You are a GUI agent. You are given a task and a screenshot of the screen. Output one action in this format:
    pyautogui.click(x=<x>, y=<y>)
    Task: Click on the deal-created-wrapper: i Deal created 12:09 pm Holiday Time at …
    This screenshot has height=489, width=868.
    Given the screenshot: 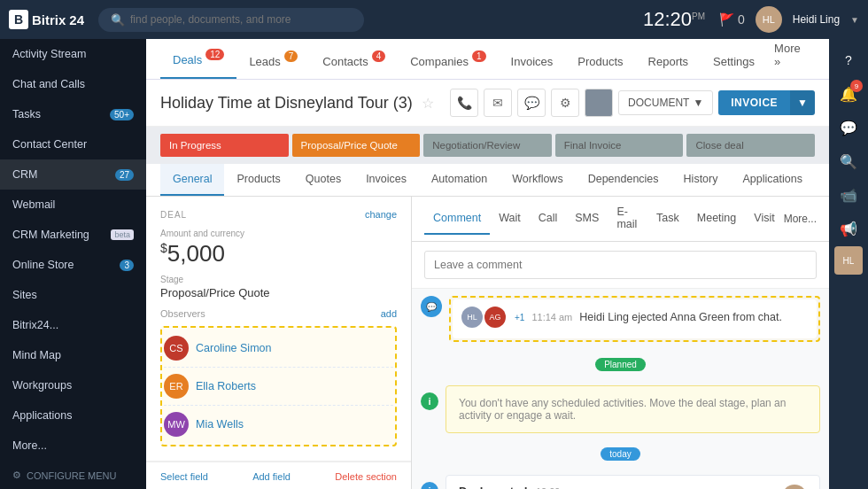 What is the action you would take?
    pyautogui.click(x=620, y=479)
    